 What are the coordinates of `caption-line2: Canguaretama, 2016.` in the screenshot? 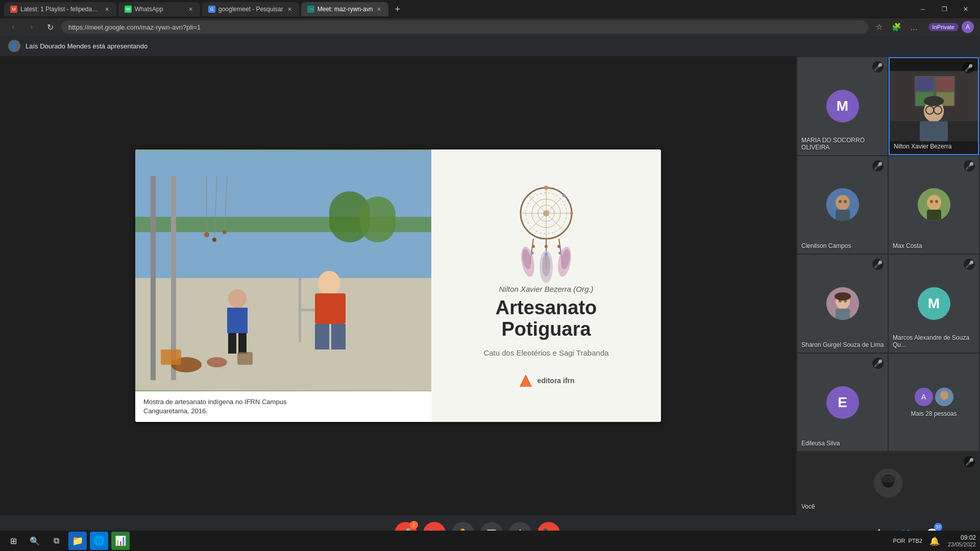 It's located at (283, 411).